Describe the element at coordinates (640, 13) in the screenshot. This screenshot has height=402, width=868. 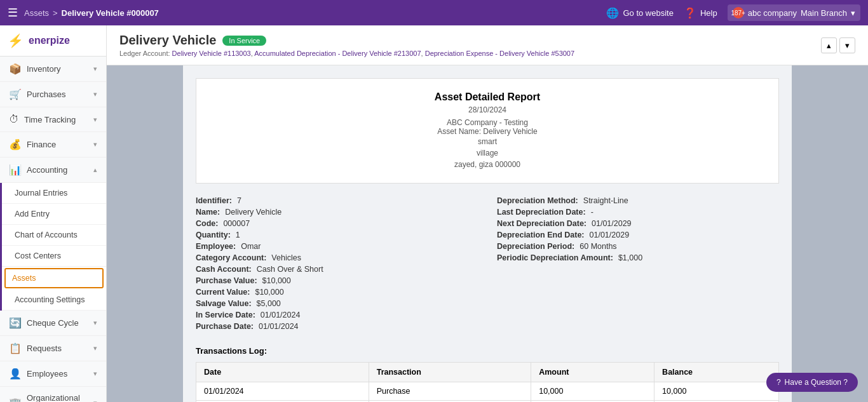
I see `go-to-website-button: 🌐 Go to website` at that location.